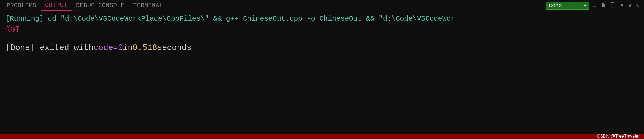 This screenshot has width=644, height=139. What do you see at coordinates (100, 5) in the screenshot?
I see `tab-debug-console: DEBUG CONSOLE` at bounding box center [100, 5].